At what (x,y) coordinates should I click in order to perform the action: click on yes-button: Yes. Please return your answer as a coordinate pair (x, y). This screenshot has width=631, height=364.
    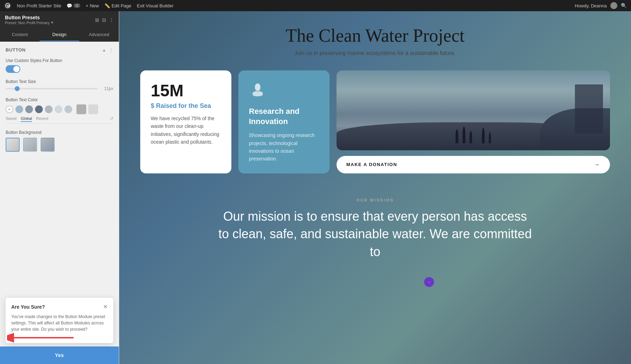
    Looking at the image, I should click on (60, 355).